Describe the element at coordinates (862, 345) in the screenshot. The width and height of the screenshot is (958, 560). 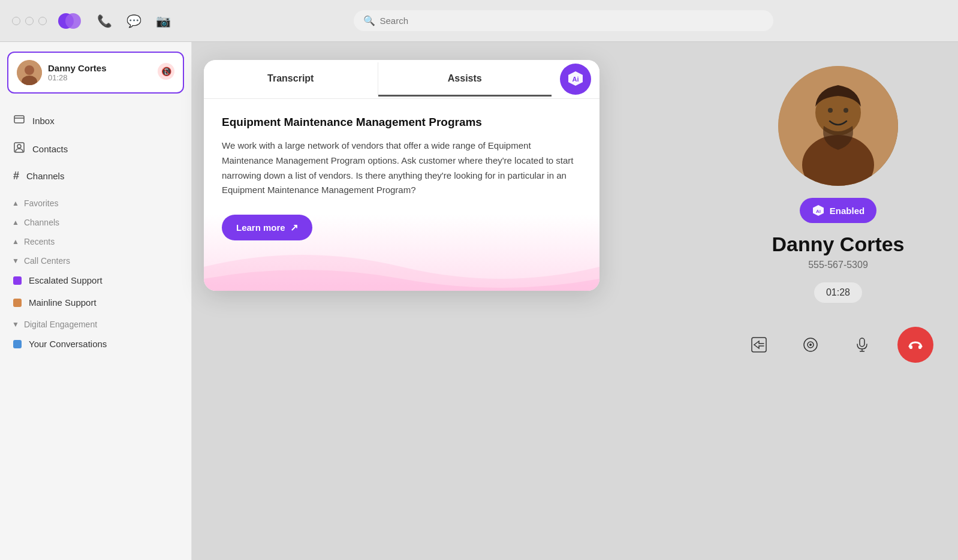
I see `mute-button` at that location.